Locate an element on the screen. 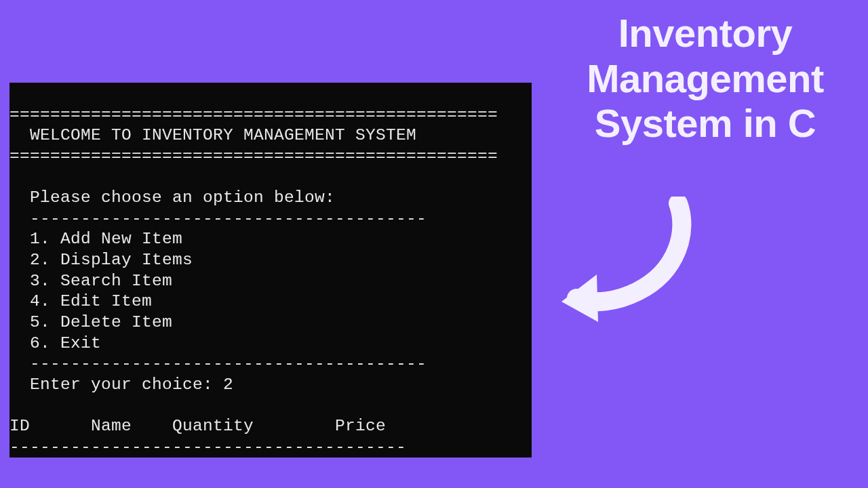 The width and height of the screenshot is (868, 488). choice-input-value: 2 is located at coordinates (228, 385).